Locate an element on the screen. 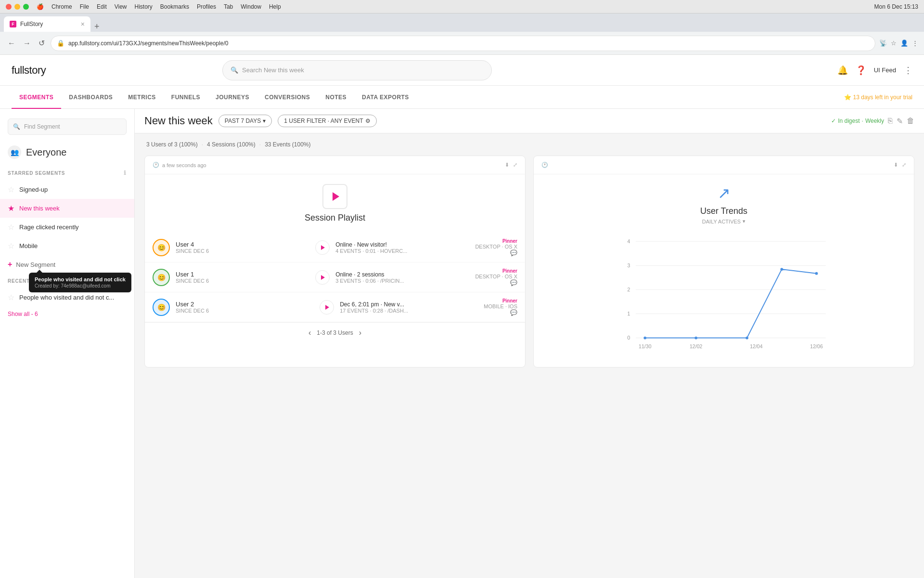  tab-favicon: F is located at coordinates (13, 24).